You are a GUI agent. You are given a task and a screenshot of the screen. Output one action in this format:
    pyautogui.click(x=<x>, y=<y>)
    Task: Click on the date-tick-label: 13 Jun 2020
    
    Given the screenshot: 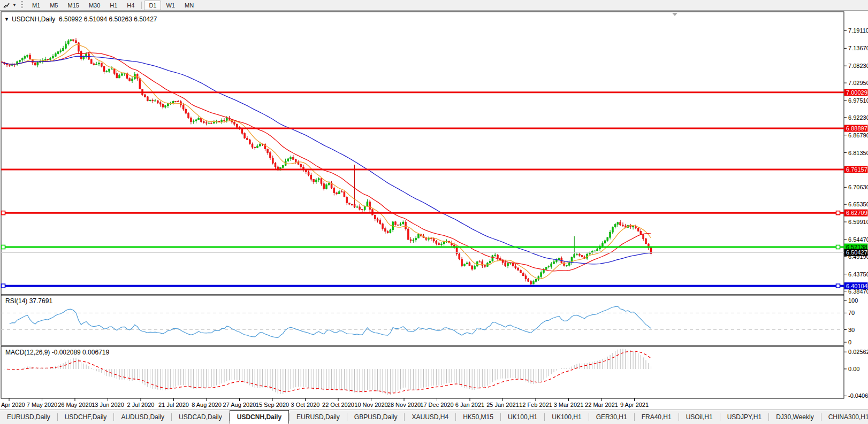 What is the action you would take?
    pyautogui.click(x=108, y=405)
    